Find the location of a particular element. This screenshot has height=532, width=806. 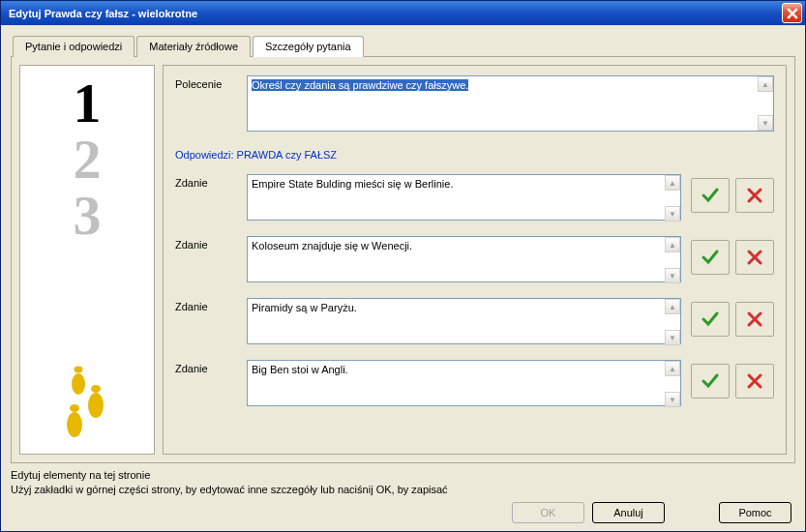

sentence-row-1: Zdanie ▲▼ is located at coordinates (474, 198).